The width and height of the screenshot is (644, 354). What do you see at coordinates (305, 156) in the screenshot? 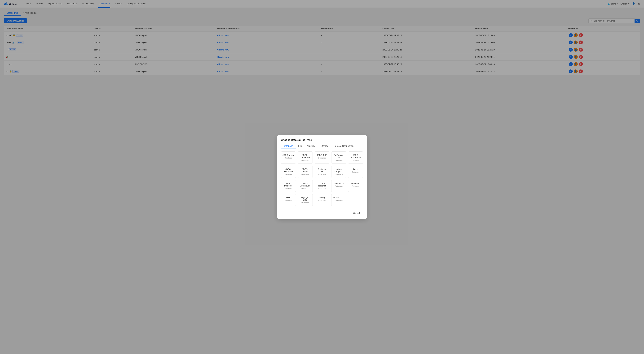
I see `datasource-card-name: JDBC-DAMENG` at bounding box center [305, 156].